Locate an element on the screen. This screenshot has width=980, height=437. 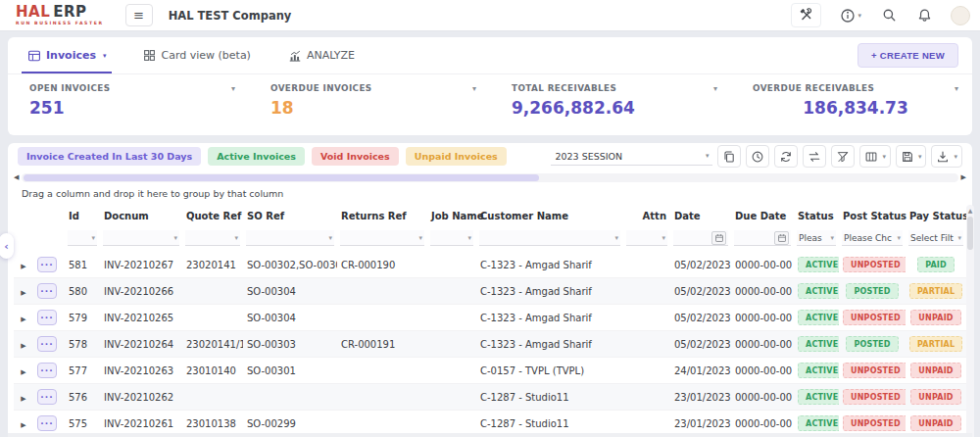
filter-id-input: ▾ is located at coordinates (82, 238).